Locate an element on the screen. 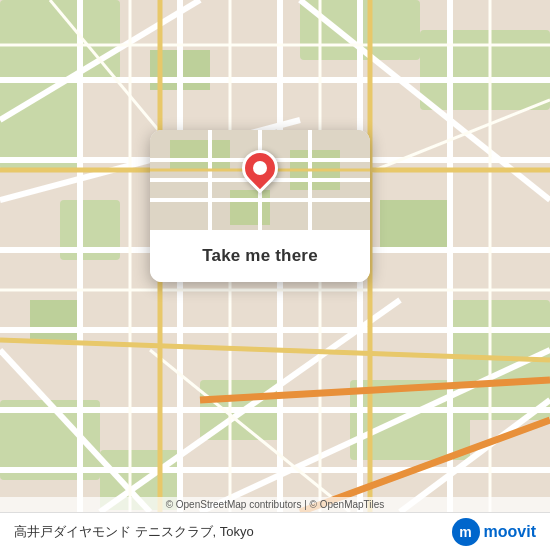 The image size is (550, 550). location-popup: Take me there is located at coordinates (260, 206).